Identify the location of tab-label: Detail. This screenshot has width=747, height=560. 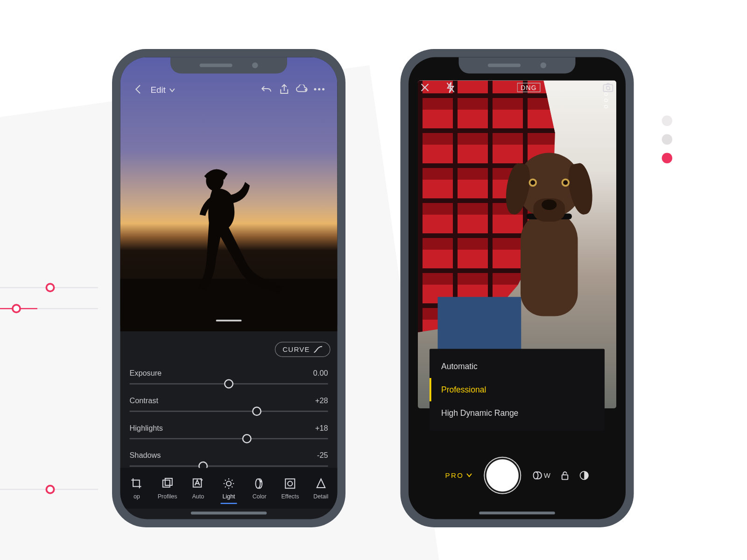
(321, 496).